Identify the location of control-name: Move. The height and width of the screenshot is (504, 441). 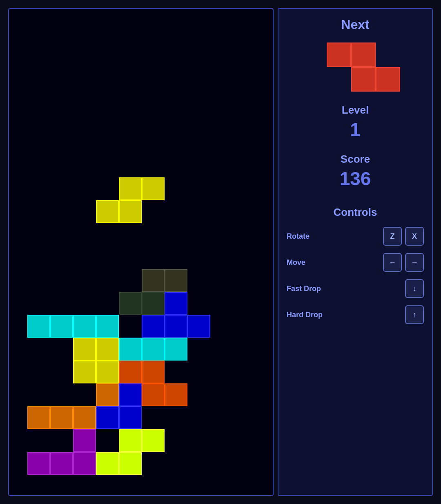
(296, 262).